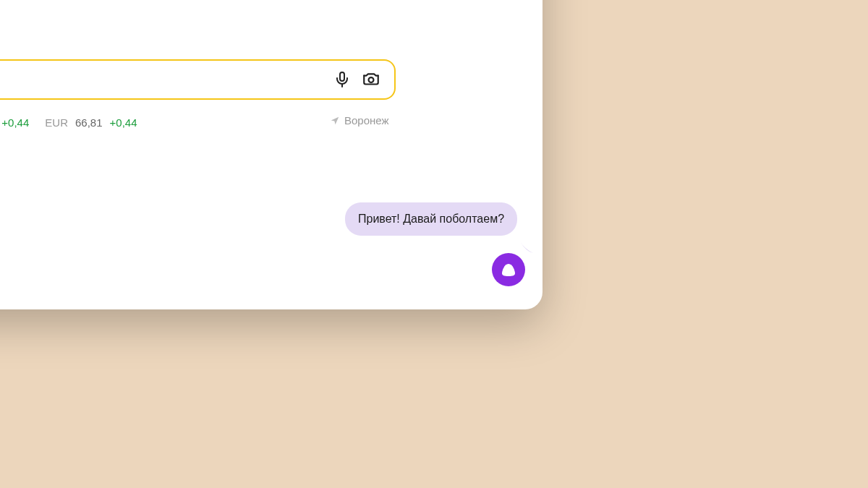 The height and width of the screenshot is (488, 868). Describe the element at coordinates (509, 270) in the screenshot. I see `assistant-button` at that location.